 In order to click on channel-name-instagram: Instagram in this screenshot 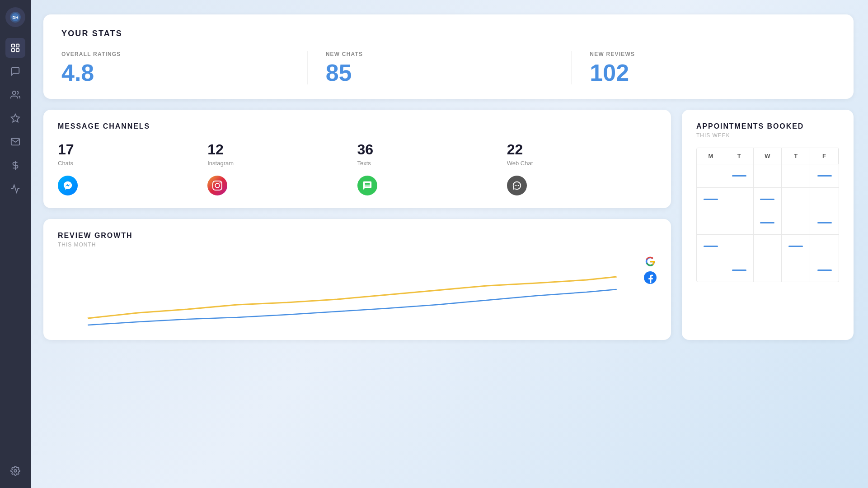, I will do `click(282, 163)`.